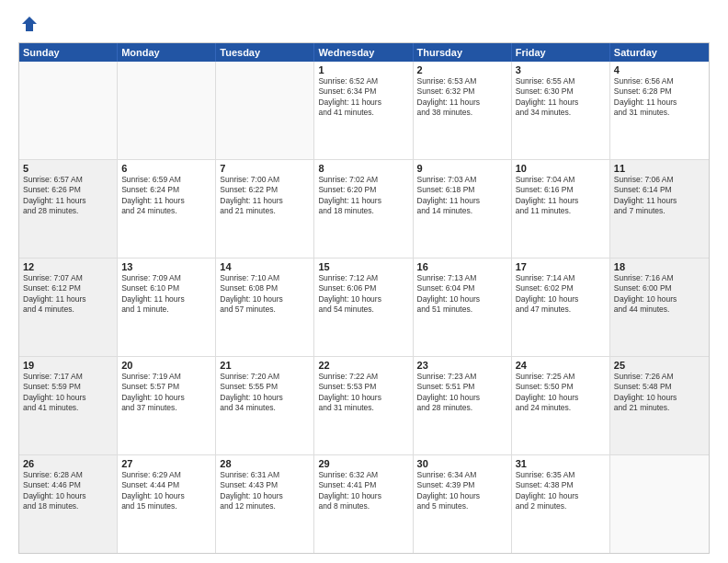 The height and width of the screenshot is (563, 728). Describe the element at coordinates (364, 52) in the screenshot. I see `header-day-wednesday: Wednesday` at that location.